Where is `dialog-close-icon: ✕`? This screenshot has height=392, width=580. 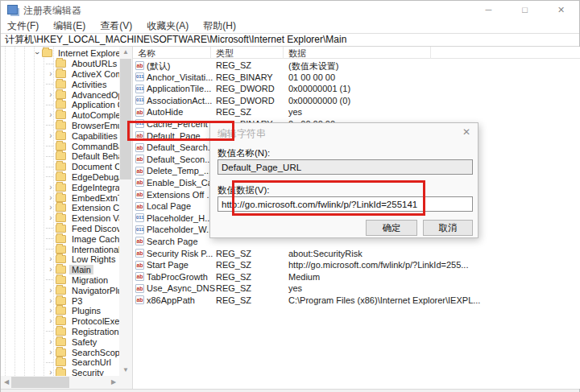 dialog-close-icon: ✕ is located at coordinates (466, 132).